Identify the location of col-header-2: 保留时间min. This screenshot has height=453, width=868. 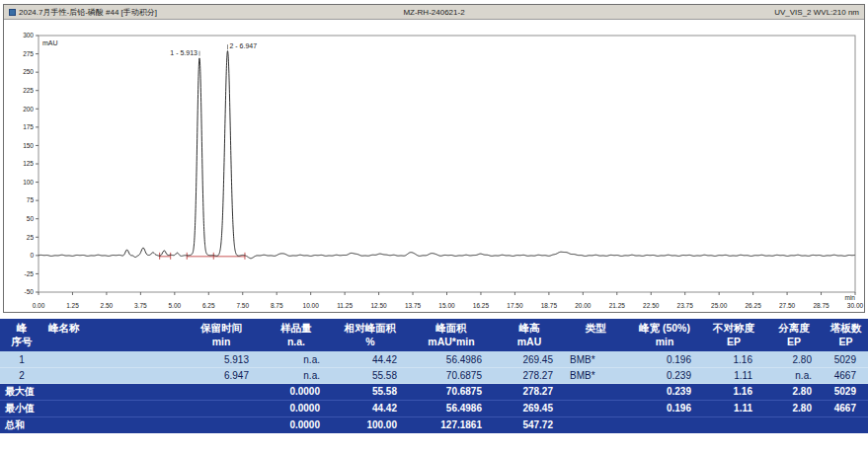
(221, 336).